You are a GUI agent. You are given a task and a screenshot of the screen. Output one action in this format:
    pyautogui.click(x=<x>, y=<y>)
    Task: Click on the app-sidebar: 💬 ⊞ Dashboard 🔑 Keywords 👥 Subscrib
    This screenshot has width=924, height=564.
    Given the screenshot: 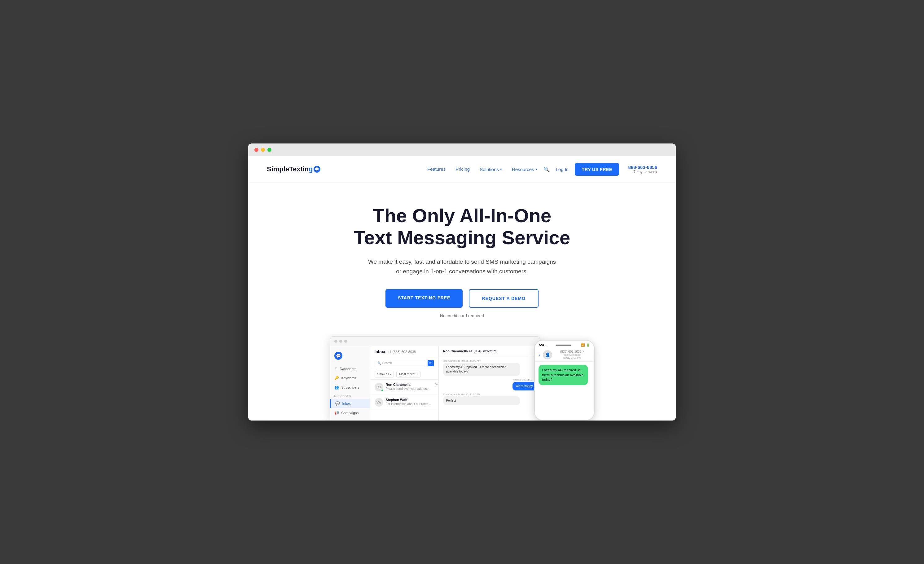 What is the action you would take?
    pyautogui.click(x=350, y=383)
    